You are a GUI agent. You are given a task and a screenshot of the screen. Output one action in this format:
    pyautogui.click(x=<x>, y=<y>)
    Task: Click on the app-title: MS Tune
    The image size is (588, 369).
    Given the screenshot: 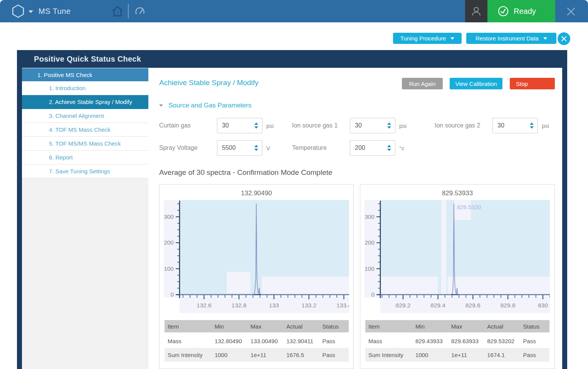 What is the action you would take?
    pyautogui.click(x=55, y=11)
    